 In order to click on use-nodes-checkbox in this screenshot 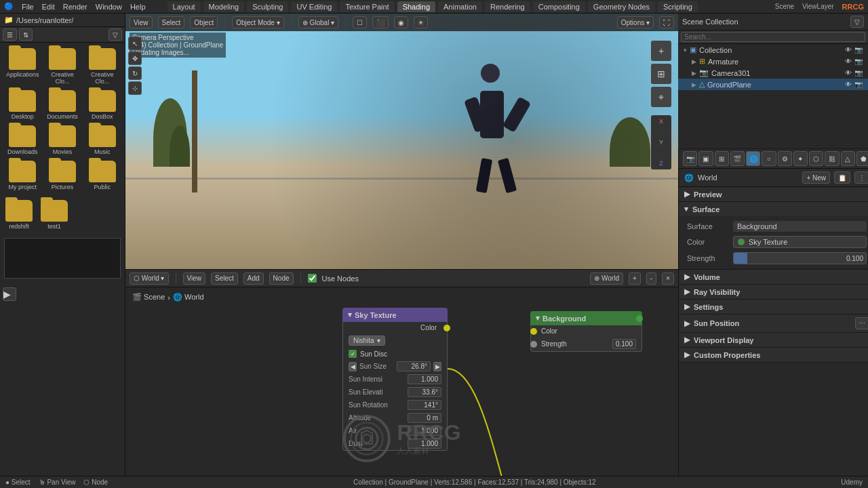, I will do `click(312, 278)`.